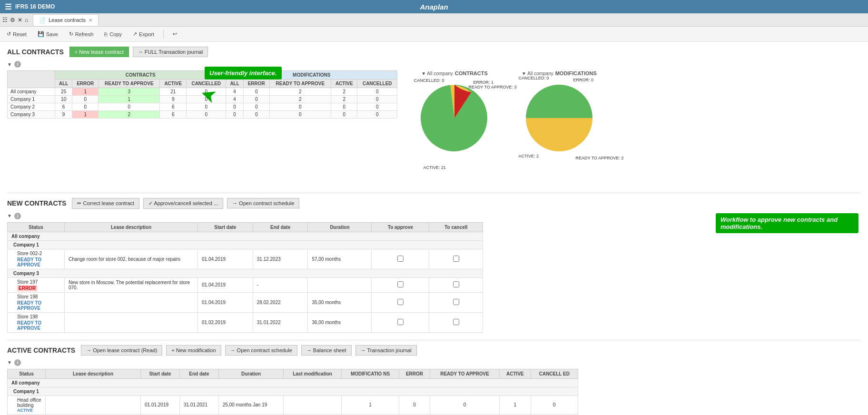  I want to click on approve-cancel-button: ✓ Approve/cancell selected ..., so click(183, 204).